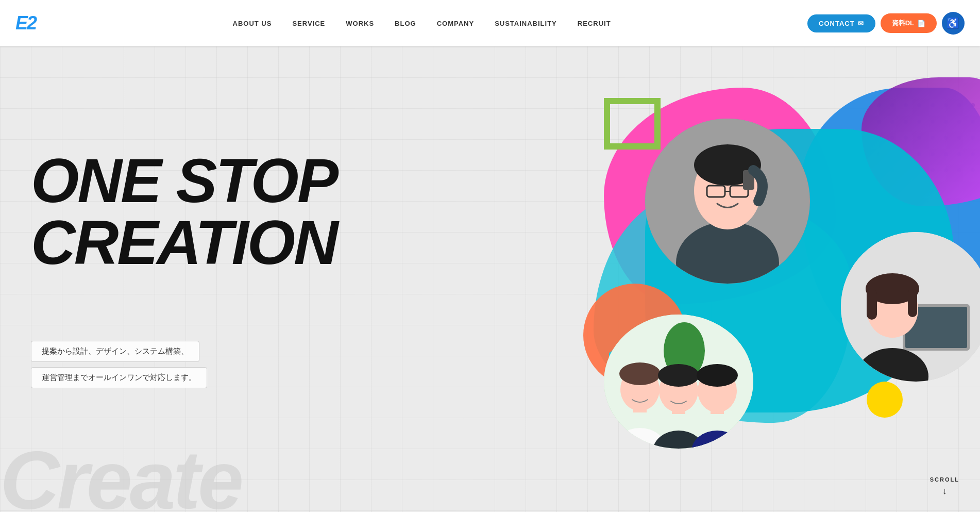 The width and height of the screenshot is (980, 512). Describe the element at coordinates (309, 24) in the screenshot. I see `nav-service: SERVICE` at that location.